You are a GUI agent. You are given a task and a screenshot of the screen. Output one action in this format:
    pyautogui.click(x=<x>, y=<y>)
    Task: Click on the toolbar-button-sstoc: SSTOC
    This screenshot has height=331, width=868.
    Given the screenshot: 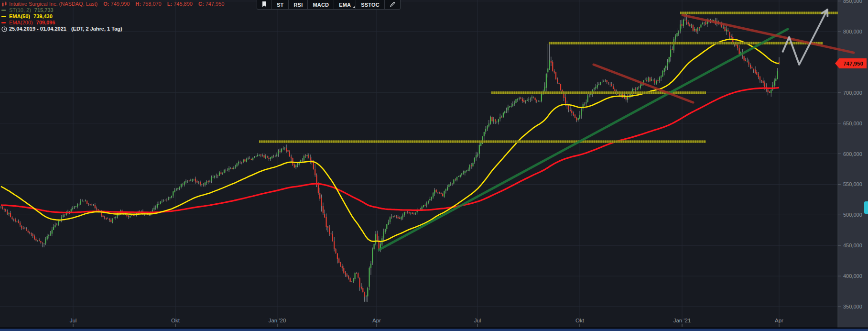 What is the action you would take?
    pyautogui.click(x=370, y=5)
    